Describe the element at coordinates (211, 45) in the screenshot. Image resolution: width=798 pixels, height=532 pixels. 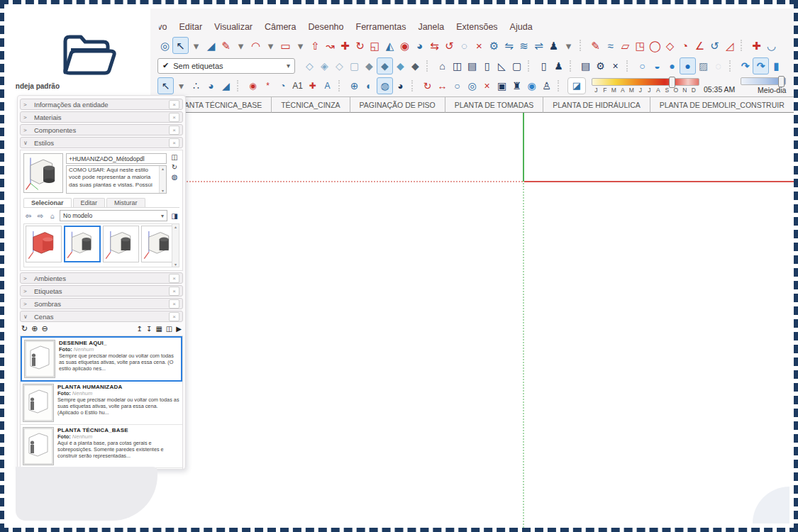
I see `eraser-icon: ◢` at that location.